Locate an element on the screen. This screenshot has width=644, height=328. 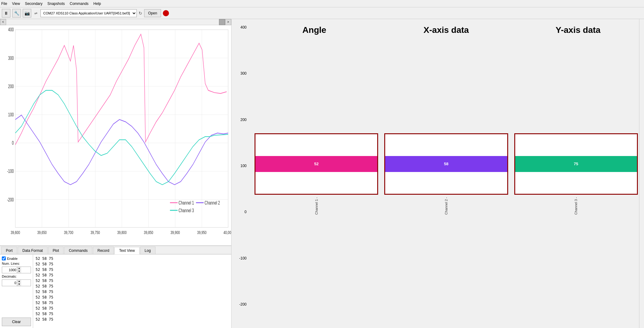
decimals-down-button: ▼ is located at coordinates (19, 284).